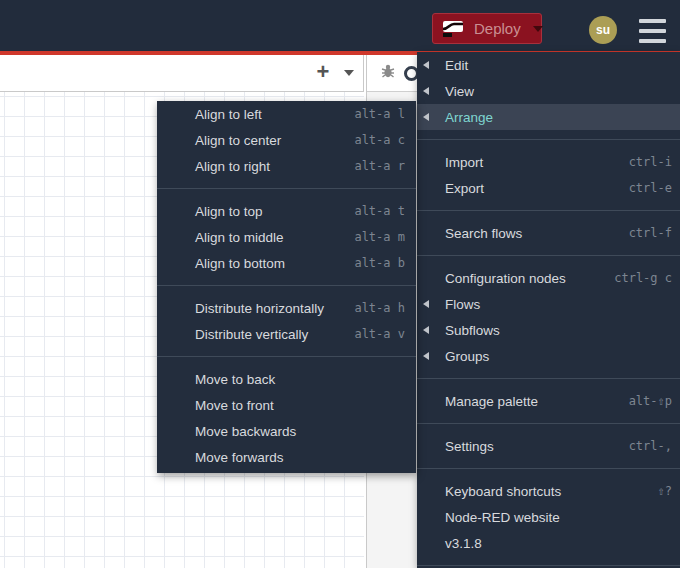 This screenshot has height=568, width=680. What do you see at coordinates (503, 492) in the screenshot?
I see `menu-item-label: Keyboard shortcuts` at bounding box center [503, 492].